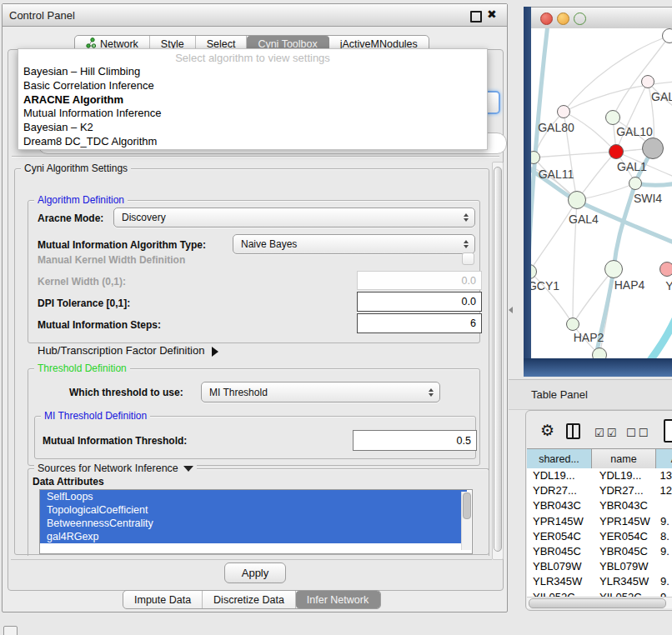 The image size is (672, 635). What do you see at coordinates (188, 468) in the screenshot?
I see `collapse-arrow-icon` at bounding box center [188, 468].